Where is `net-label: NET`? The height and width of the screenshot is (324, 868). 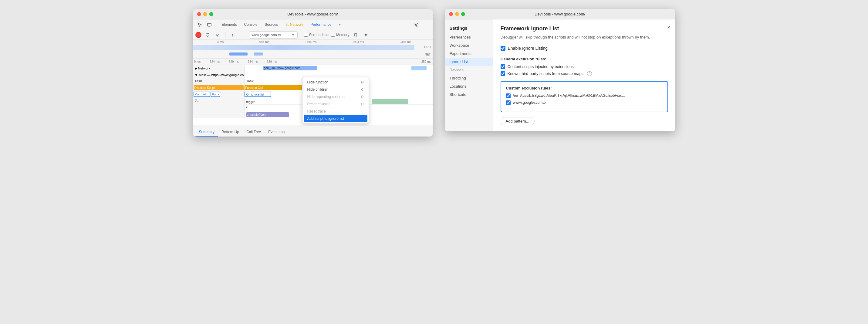
net-label: NET is located at coordinates (428, 55).